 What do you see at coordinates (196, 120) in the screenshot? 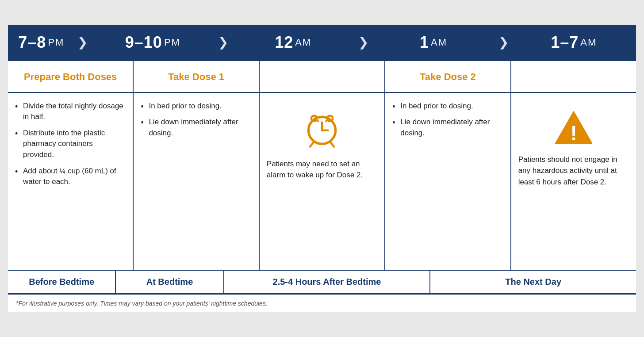
I see `dose1-list: In bed prior to dosing. Lie down immedia…` at bounding box center [196, 120].